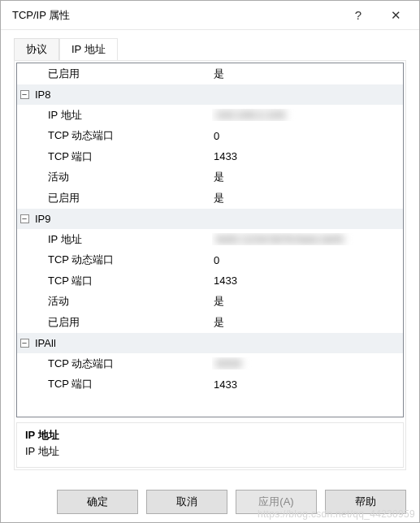  I want to click on description-body: IP 地址, so click(210, 452).